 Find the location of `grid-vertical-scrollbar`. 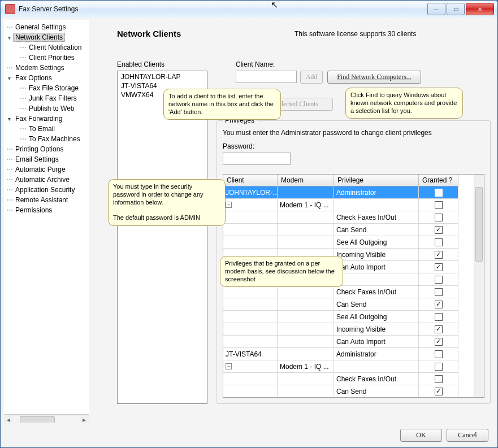

grid-vertical-scrollbar is located at coordinates (479, 286).